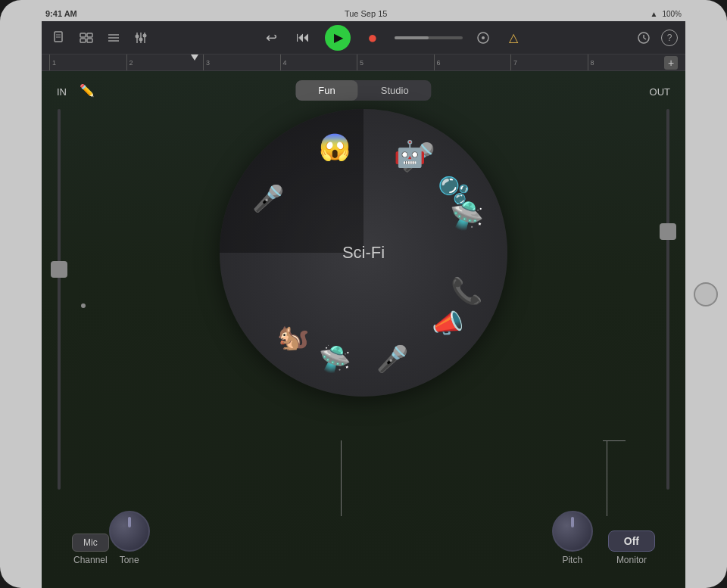 This screenshot has width=727, height=588. Describe the element at coordinates (573, 560) in the screenshot. I see `pitch-label: Pitch` at that location.